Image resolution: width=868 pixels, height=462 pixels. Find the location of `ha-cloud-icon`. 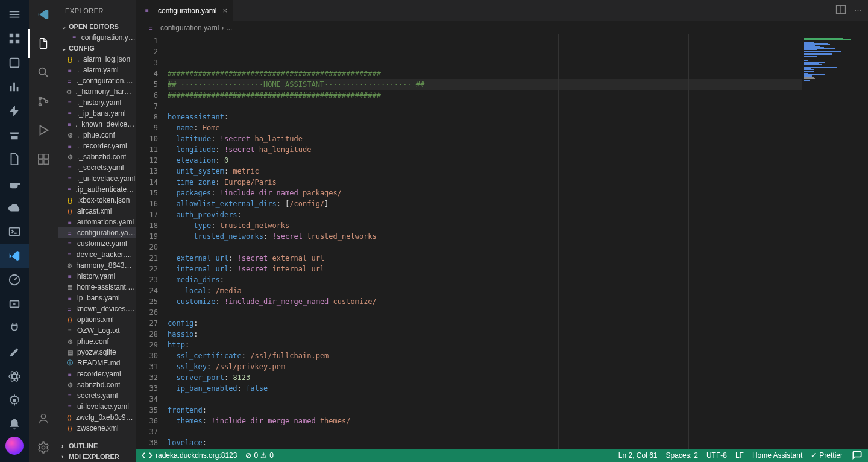

ha-cloud-icon is located at coordinates (14, 207).